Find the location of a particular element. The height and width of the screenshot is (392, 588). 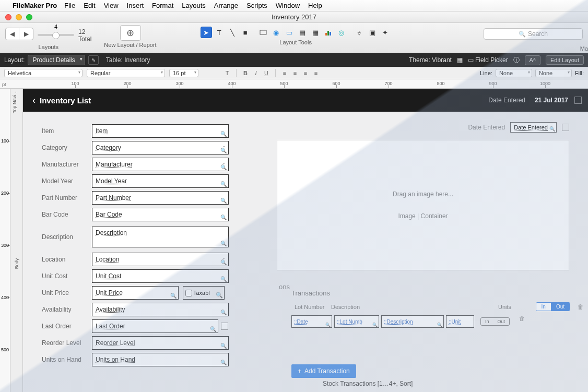

size-selector: 16 pt is located at coordinates (184, 73).